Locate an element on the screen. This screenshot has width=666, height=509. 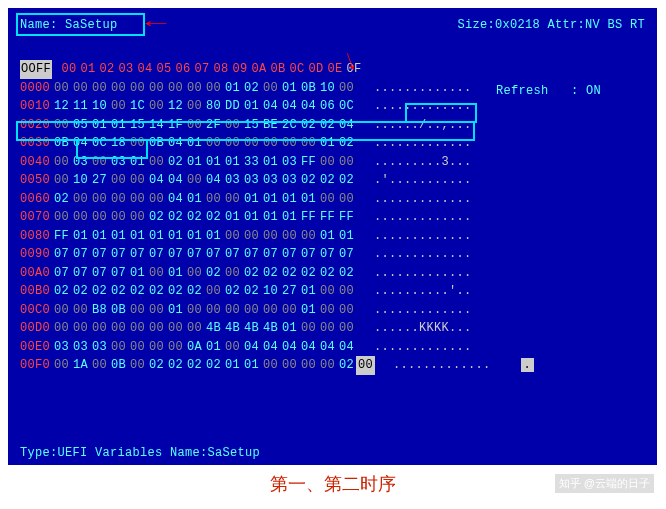
hex-row: 007000000000000202020201010101FFFFFF....… is located at coordinates (332, 218).